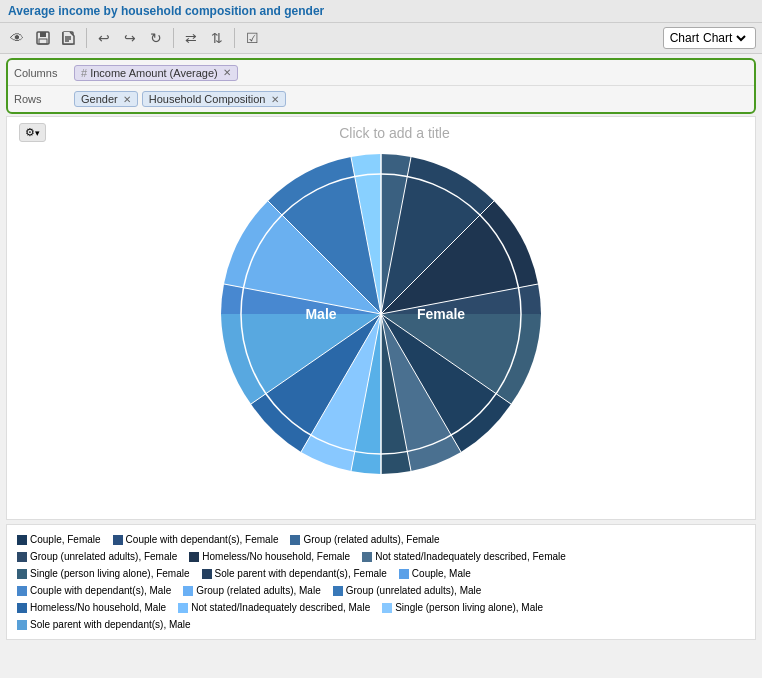 The width and height of the screenshot is (762, 678). What do you see at coordinates (208, 99) in the screenshot?
I see `household-pill-text: Household Composition` at bounding box center [208, 99].